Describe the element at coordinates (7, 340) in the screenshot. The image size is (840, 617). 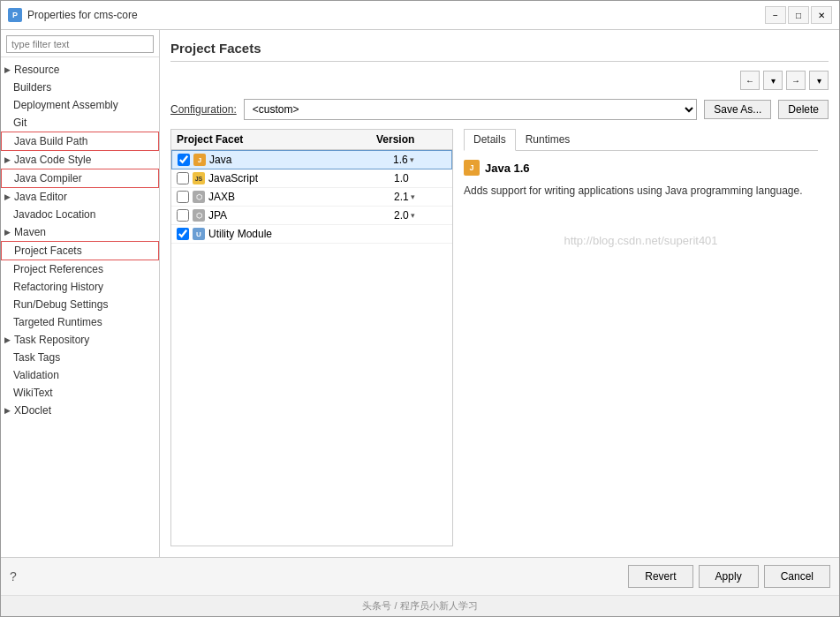
I see `expand-arrow-task-repository: ▶` at that location.